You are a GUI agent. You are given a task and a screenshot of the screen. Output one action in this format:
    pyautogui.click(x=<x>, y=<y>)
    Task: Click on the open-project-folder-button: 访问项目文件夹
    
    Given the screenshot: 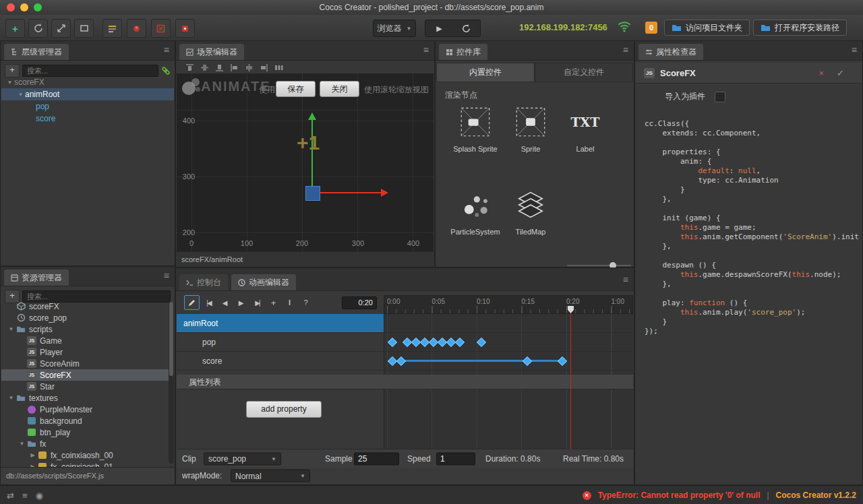 What is the action you would take?
    pyautogui.click(x=707, y=28)
    